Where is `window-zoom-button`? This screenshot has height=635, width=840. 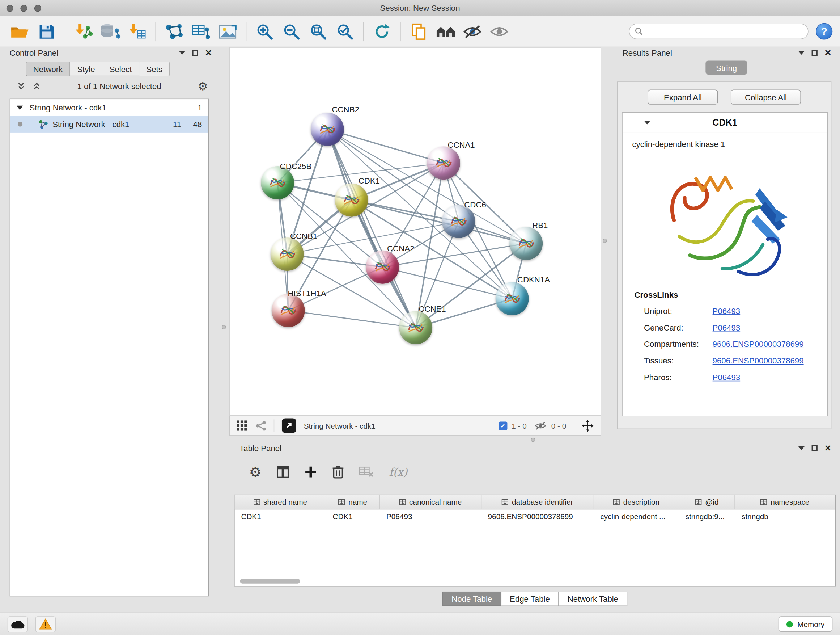 window-zoom-button is located at coordinates (38, 8).